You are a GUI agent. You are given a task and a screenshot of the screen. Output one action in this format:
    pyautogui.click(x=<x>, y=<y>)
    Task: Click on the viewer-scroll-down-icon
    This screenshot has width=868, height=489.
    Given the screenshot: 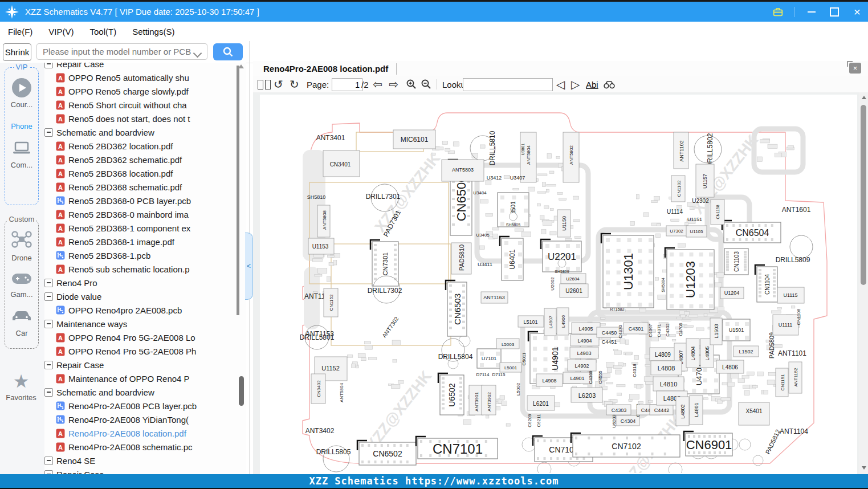 What is the action you would take?
    pyautogui.click(x=864, y=468)
    